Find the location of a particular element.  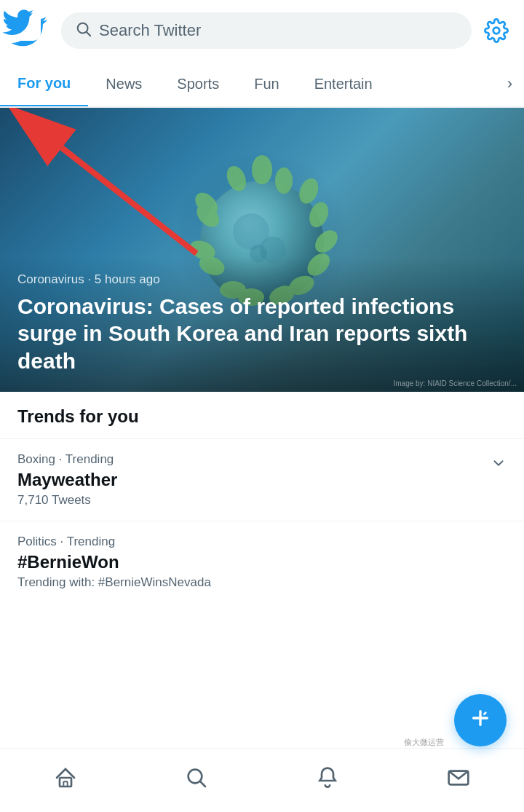

hero-image-credit: Image by: NIAID Science Collection/... is located at coordinates (455, 383).